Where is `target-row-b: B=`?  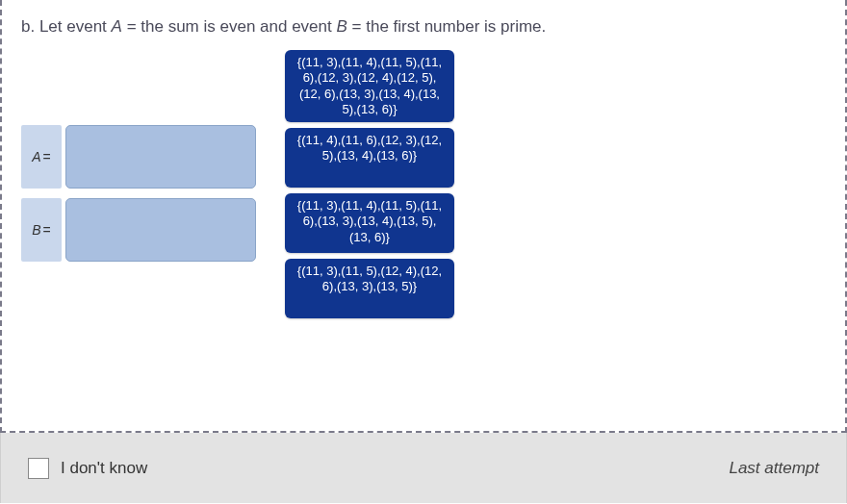
target-row-b: B= is located at coordinates (139, 230).